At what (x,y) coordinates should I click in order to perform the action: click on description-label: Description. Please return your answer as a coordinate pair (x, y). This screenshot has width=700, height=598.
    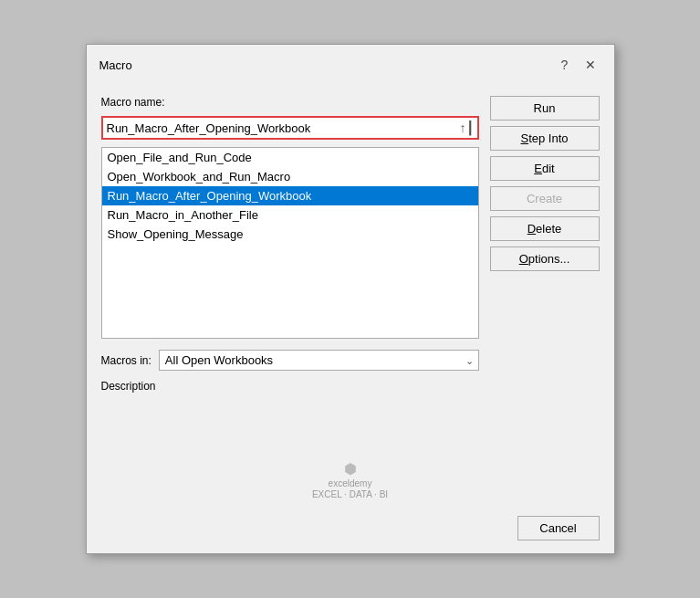
    Looking at the image, I should click on (290, 386).